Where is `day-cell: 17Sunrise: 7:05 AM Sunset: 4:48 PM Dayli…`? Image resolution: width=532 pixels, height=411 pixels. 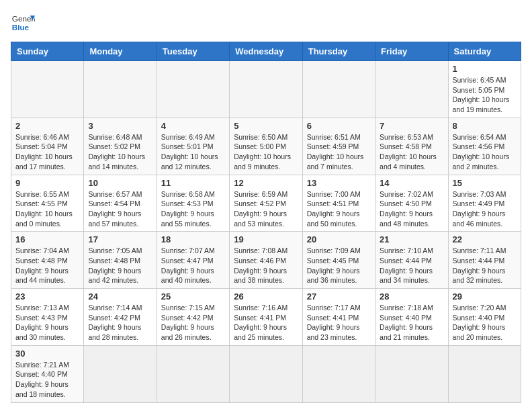 day-cell: 17Sunrise: 7:05 AM Sunset: 4:48 PM Dayli… is located at coordinates (120, 261).